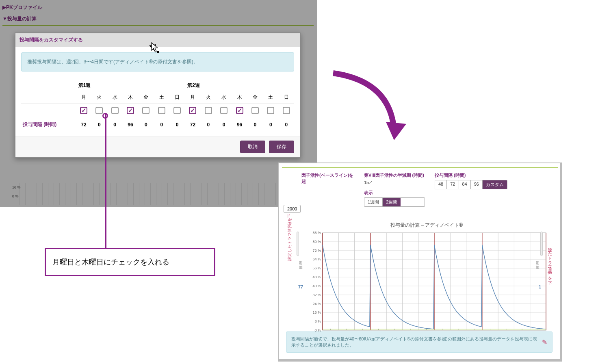 Image resolution: width=598 pixels, height=364 pixels. Describe the element at coordinates (158, 98) in the screenshot. I see `day-header-row: 月火水木金土日月火水木金土日` at that location.